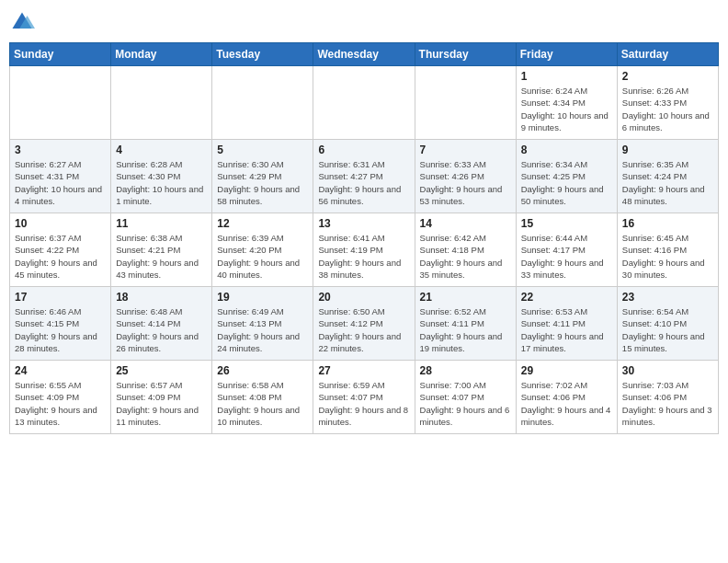 The width and height of the screenshot is (728, 563). Describe the element at coordinates (566, 103) in the screenshot. I see `calendar-cell: 1Sunrise: 6:24 AM Sunset: 4:34 PM Daylig…` at that location.